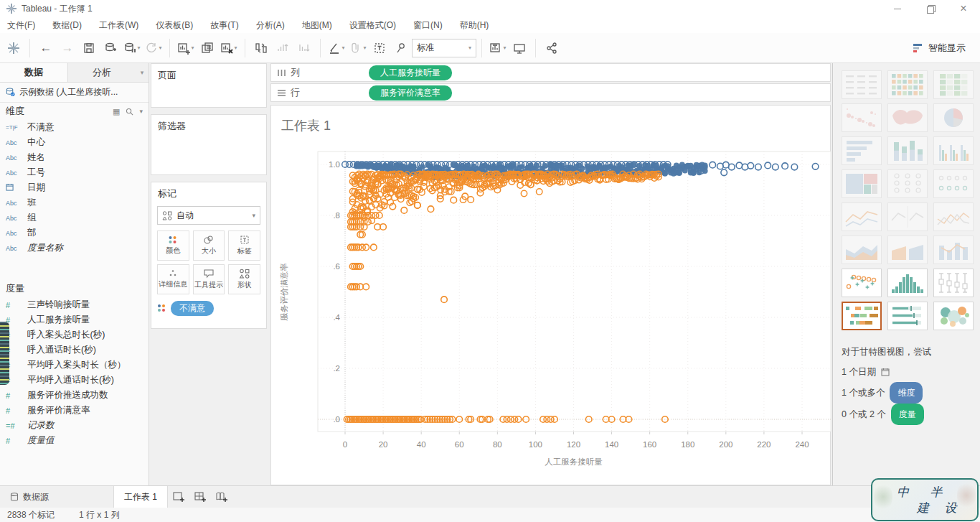  What do you see at coordinates (224, 26) in the screenshot?
I see `menu-item-4: 故事(T)` at bounding box center [224, 26].